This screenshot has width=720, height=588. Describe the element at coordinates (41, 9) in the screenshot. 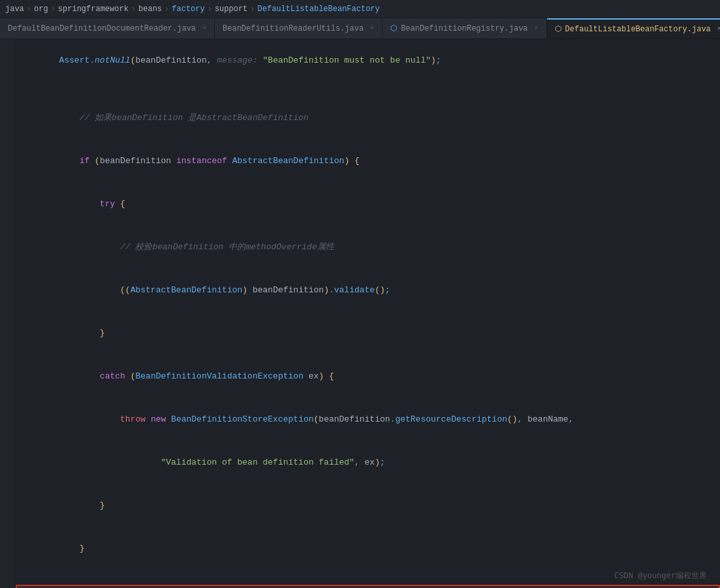

I see `breadcrumb-org: org` at that location.